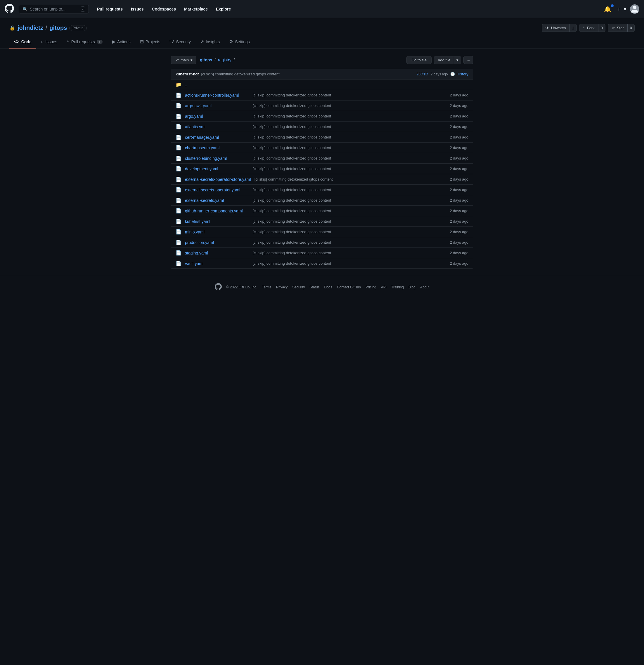 The height and width of the screenshot is (665, 644). What do you see at coordinates (240, 42) in the screenshot?
I see `tab-settings: ⚙ Settings` at bounding box center [240, 42].